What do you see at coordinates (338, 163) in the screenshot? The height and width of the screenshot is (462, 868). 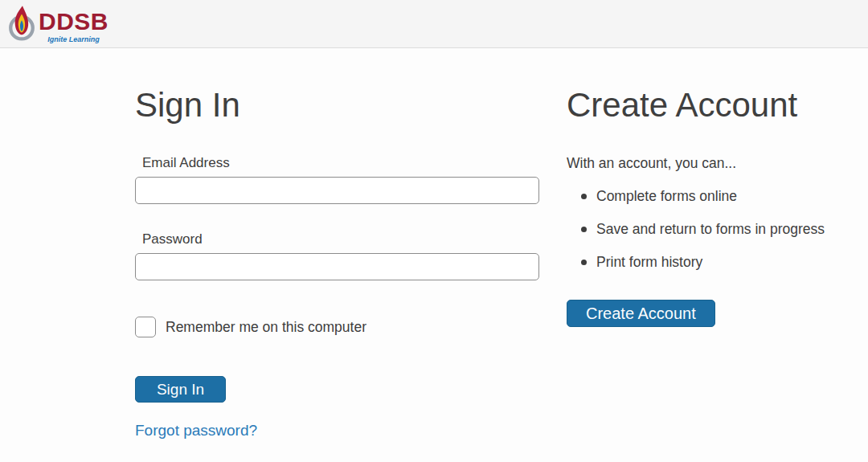 I see `email-label: Email Address` at bounding box center [338, 163].